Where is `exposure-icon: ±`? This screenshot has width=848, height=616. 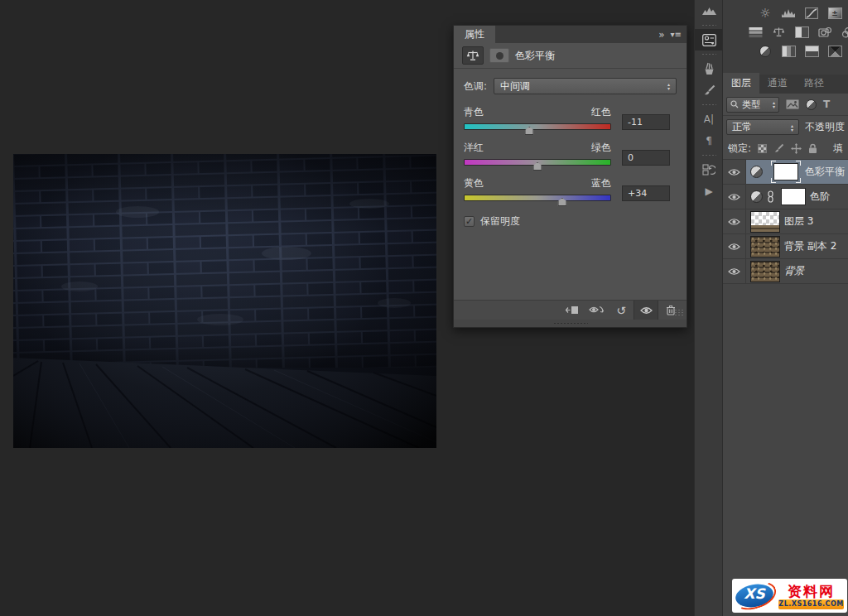 exposure-icon: ± is located at coordinates (835, 13).